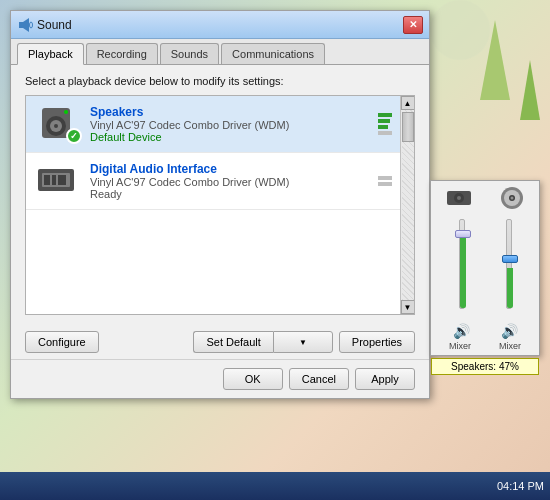 The height and width of the screenshot is (500, 550). Describe the element at coordinates (262, 342) in the screenshot. I see `set-default-group: Set Default ▼` at that location.